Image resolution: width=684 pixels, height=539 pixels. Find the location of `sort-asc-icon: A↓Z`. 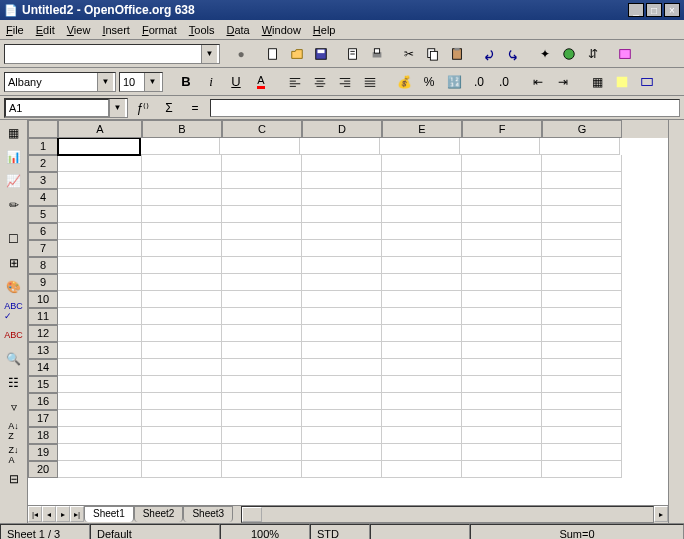

sort-asc-icon: A↓Z is located at coordinates (14, 431).